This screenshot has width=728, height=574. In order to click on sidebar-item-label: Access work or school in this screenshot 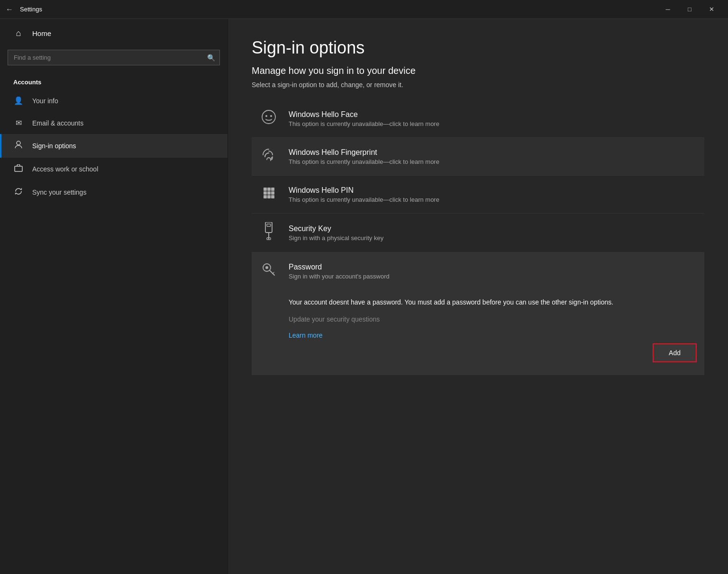, I will do `click(65, 169)`.